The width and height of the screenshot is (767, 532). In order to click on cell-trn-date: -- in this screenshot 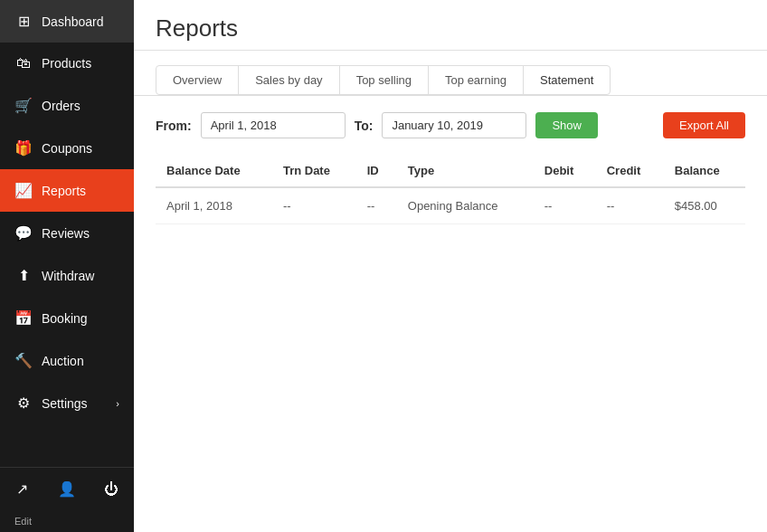, I will do `click(315, 206)`.